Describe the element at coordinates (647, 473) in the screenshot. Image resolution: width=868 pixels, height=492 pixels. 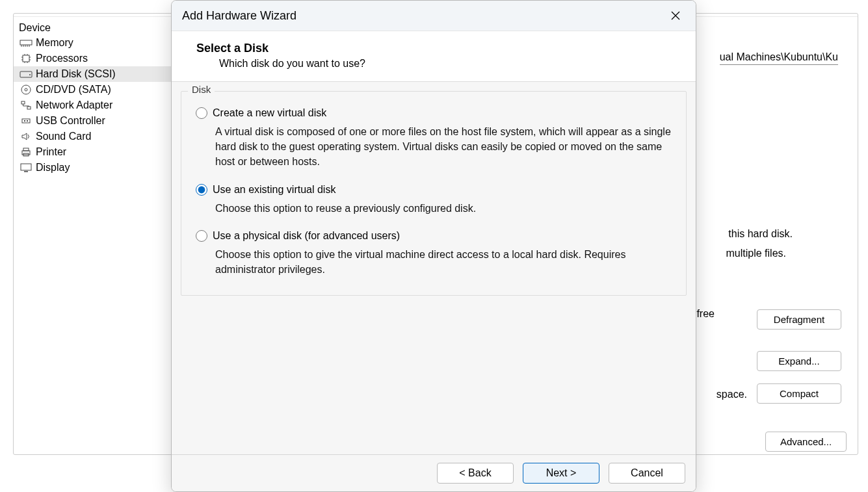
I see `cancel-button: Cancel` at that location.